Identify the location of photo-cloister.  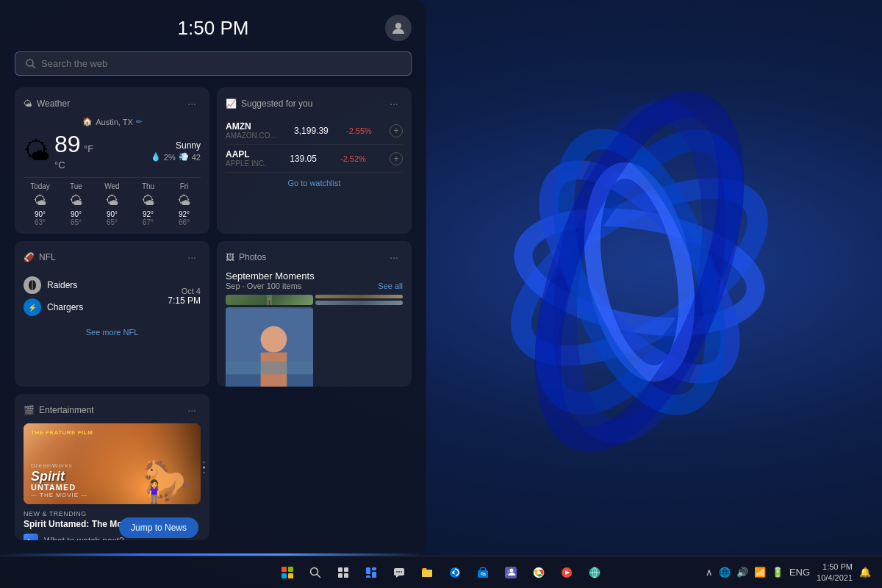
(359, 297).